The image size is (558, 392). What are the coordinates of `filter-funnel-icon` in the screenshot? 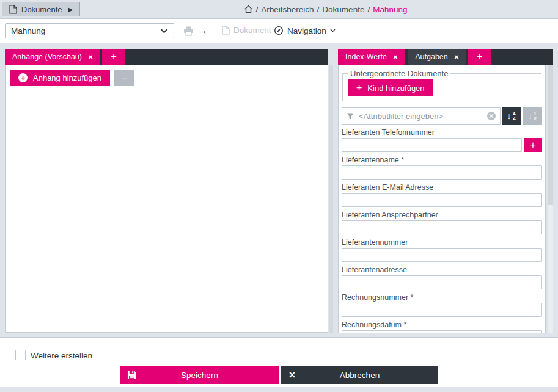 It's located at (350, 116).